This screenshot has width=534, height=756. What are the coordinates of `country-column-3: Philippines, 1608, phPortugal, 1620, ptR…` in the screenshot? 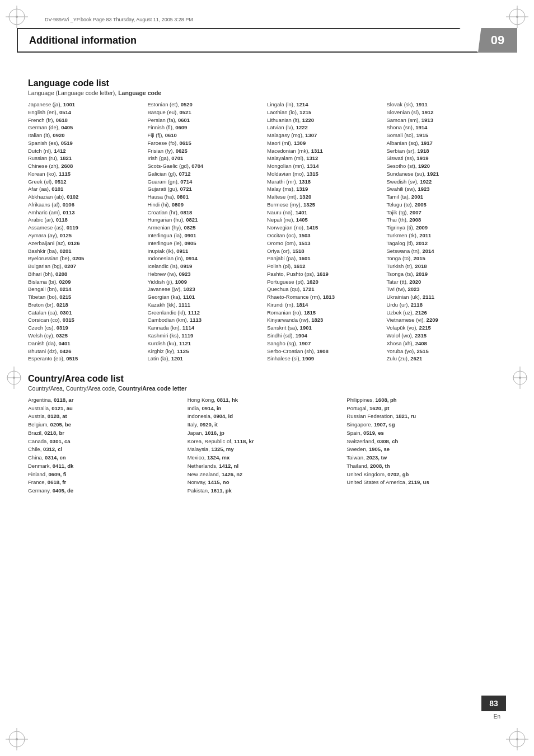 It's located at (427, 445).